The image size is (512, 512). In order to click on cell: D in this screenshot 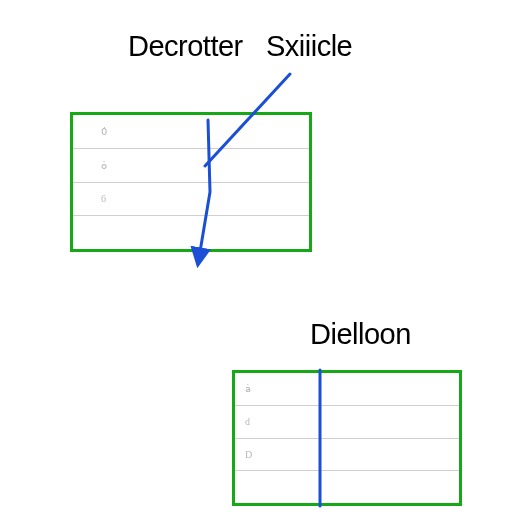, I will do `click(258, 454)`.